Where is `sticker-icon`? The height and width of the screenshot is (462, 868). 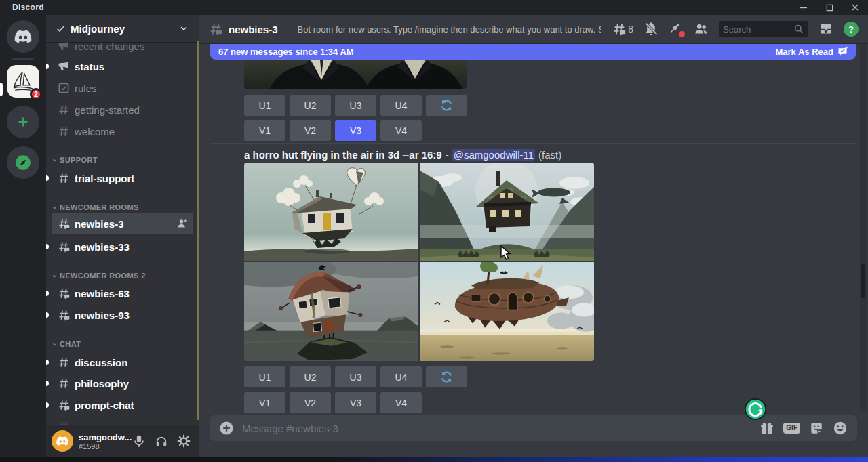
sticker-icon is located at coordinates (816, 428).